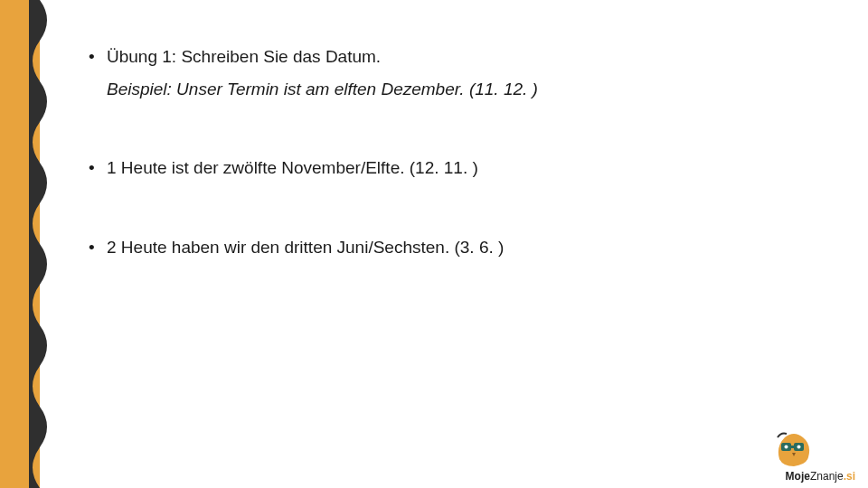 The image size is (868, 488). Describe the element at coordinates (797, 476) in the screenshot. I see `brand-part1: Moje` at that location.